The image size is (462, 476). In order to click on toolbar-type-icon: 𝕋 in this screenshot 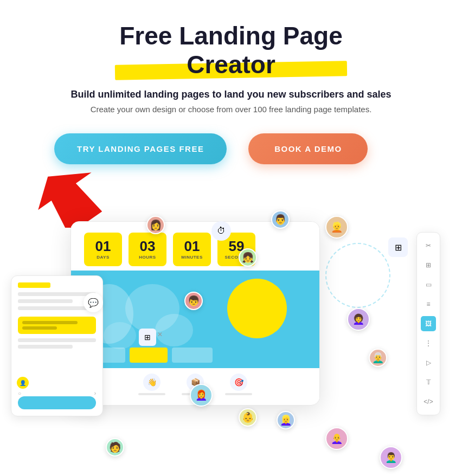, I will do `click(428, 382)`.